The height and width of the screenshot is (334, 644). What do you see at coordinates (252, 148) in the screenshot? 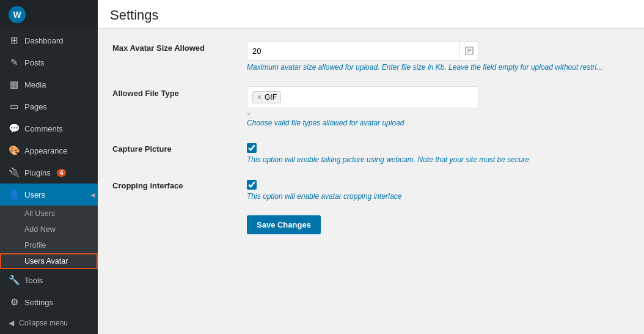
I see `capture-picture-checkbox` at bounding box center [252, 148].